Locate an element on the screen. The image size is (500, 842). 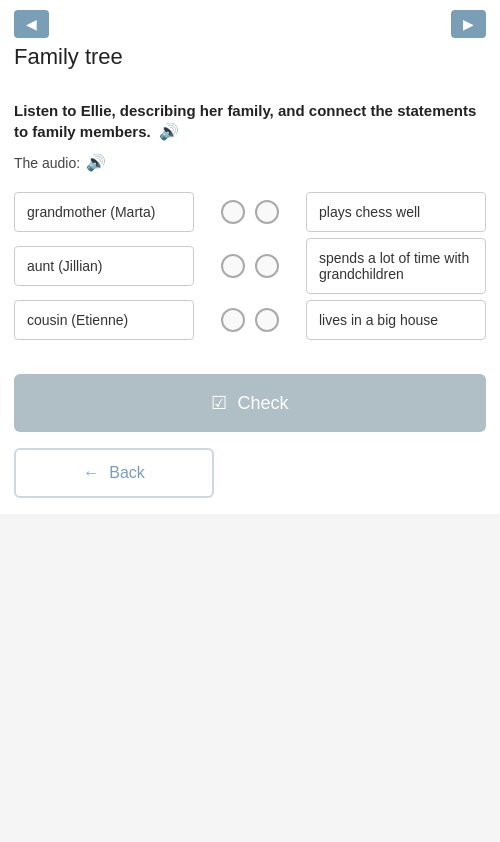
instruction-speaker-icon: 🔊 is located at coordinates (169, 132).